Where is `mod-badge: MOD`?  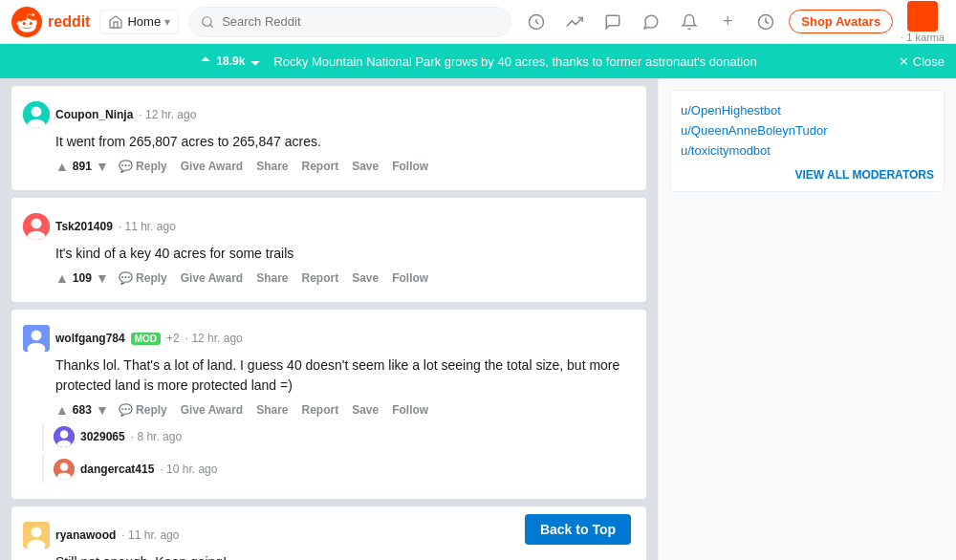
mod-badge: MOD is located at coordinates (145, 338).